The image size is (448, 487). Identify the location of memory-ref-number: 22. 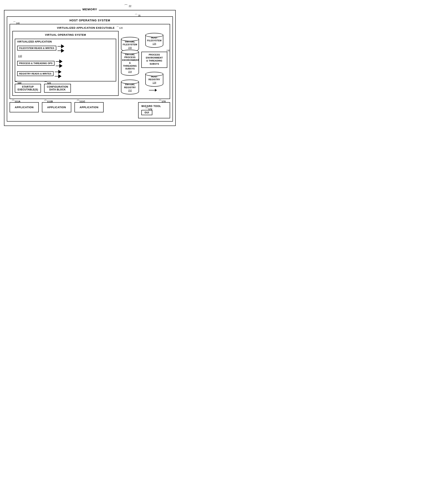
(130, 6).